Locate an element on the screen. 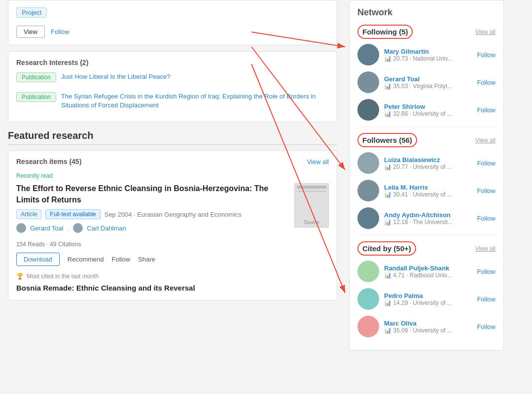 The width and height of the screenshot is (532, 394). avatar-mary is located at coordinates (368, 55).